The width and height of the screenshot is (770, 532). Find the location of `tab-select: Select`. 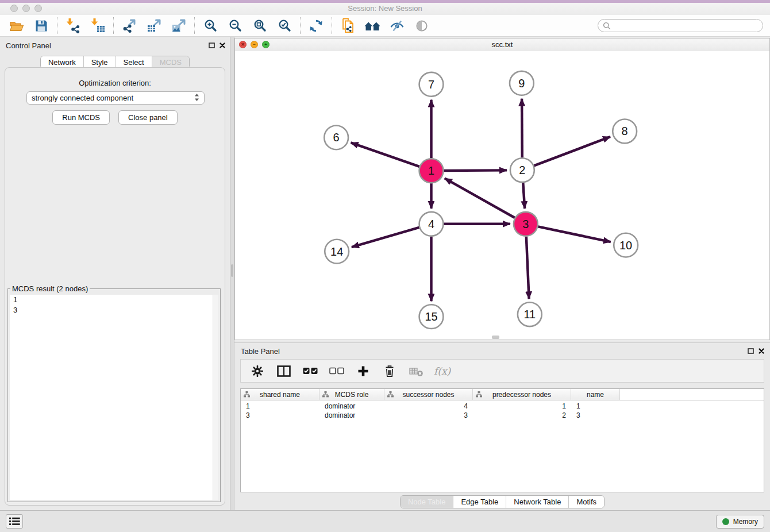

tab-select: Select is located at coordinates (133, 62).